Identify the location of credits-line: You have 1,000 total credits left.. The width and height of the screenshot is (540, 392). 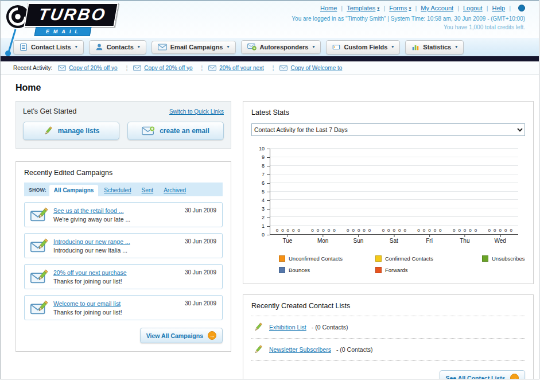
(409, 28).